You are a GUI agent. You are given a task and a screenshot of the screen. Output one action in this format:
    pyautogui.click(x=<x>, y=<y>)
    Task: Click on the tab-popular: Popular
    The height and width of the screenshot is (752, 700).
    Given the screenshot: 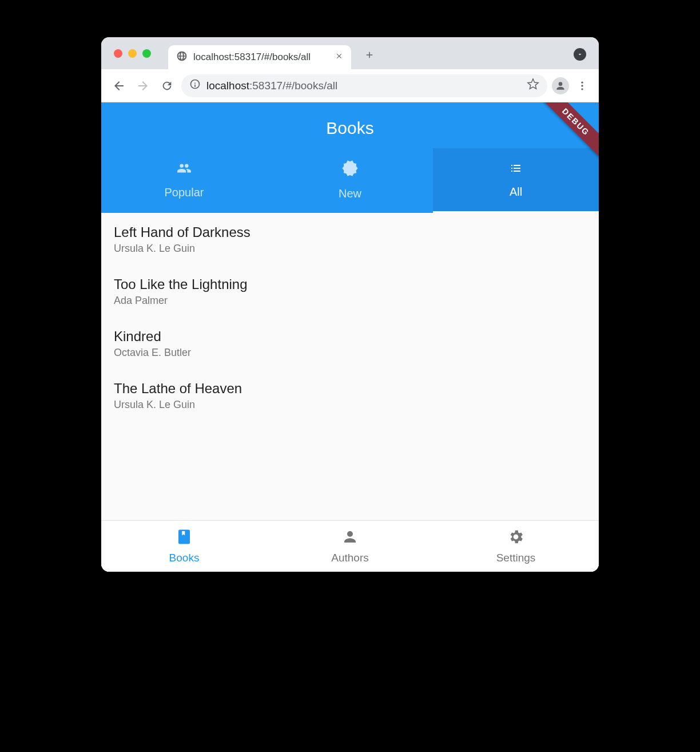 What is the action you would take?
    pyautogui.click(x=184, y=181)
    